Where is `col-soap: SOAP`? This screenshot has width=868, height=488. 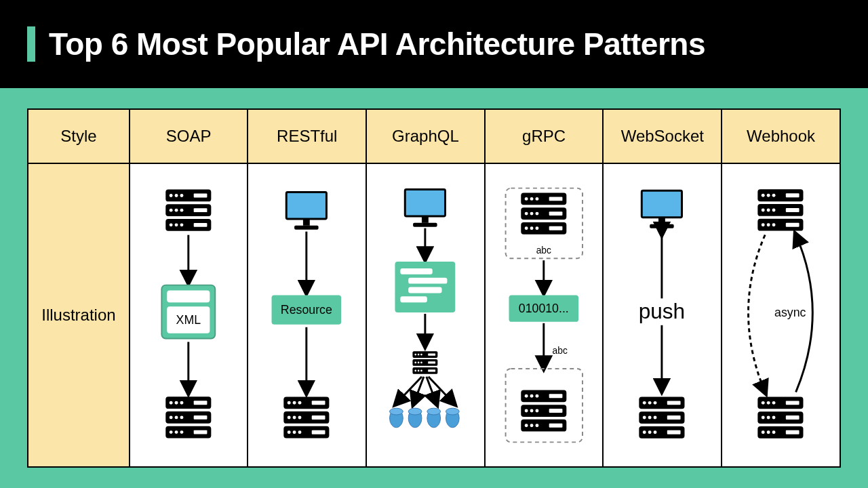
col-soap: SOAP is located at coordinates (189, 136).